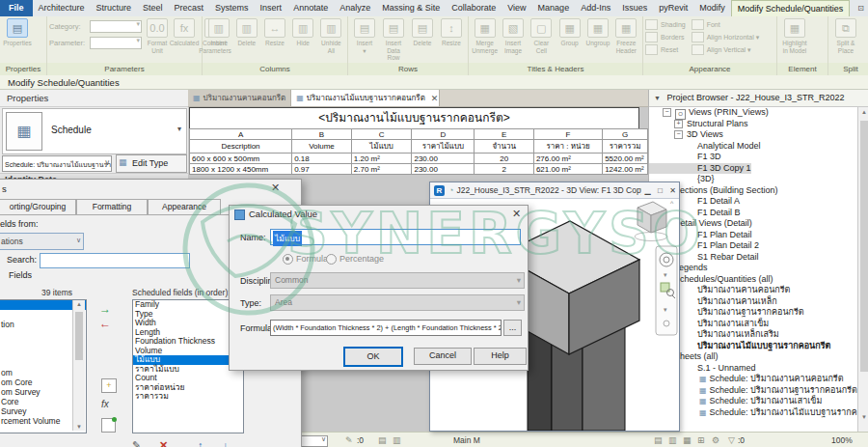 The image size is (868, 447). Describe the element at coordinates (332, 37) in the screenshot. I see `ribbon-button-unhide-all: ▥Unhide All` at that location.